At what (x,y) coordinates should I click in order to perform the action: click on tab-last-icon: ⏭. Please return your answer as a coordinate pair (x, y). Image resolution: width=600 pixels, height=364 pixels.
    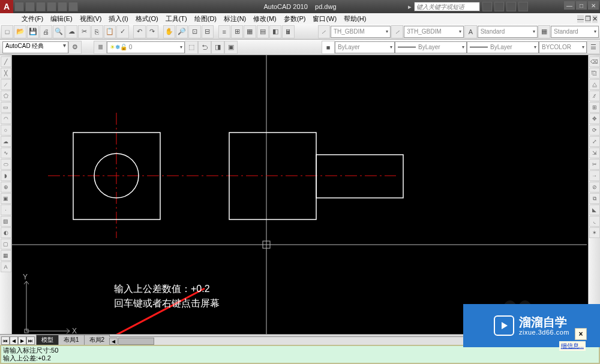
    Looking at the image, I should click on (31, 341).